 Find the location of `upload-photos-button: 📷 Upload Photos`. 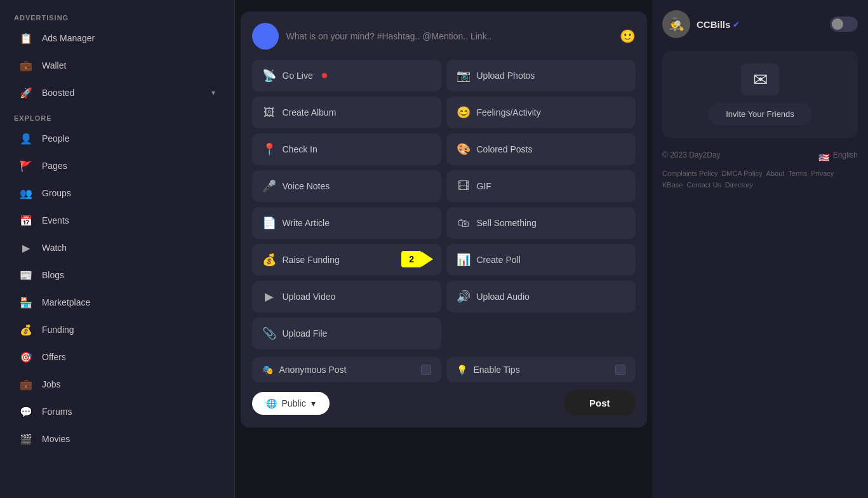

upload-photos-button: 📷 Upload Photos is located at coordinates (541, 76).